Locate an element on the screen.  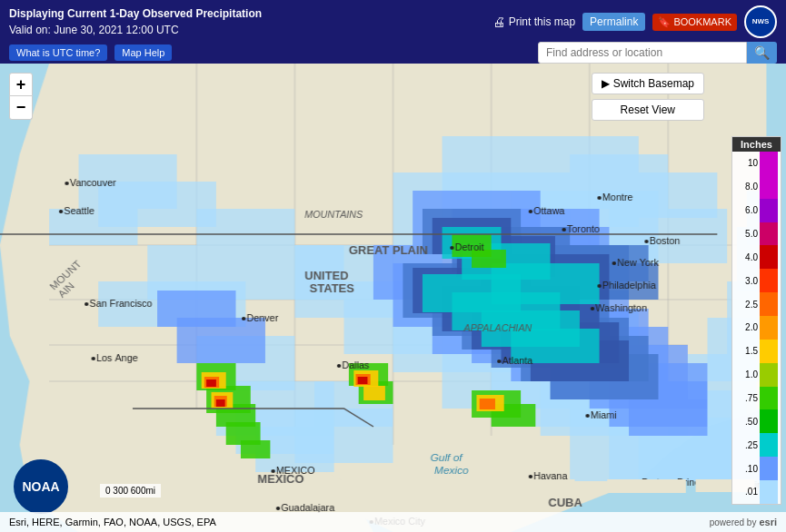
zoom-controls: + − is located at coordinates (21, 96).